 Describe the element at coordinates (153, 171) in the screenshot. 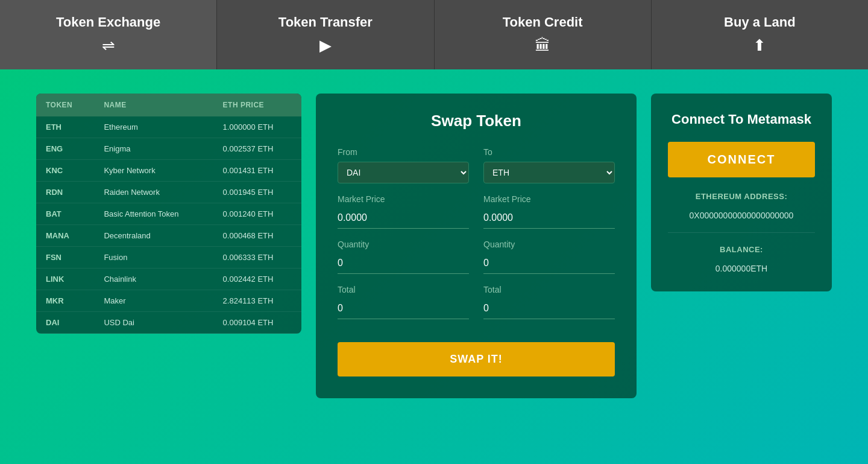

I see `token-name: Kyber Network` at that location.